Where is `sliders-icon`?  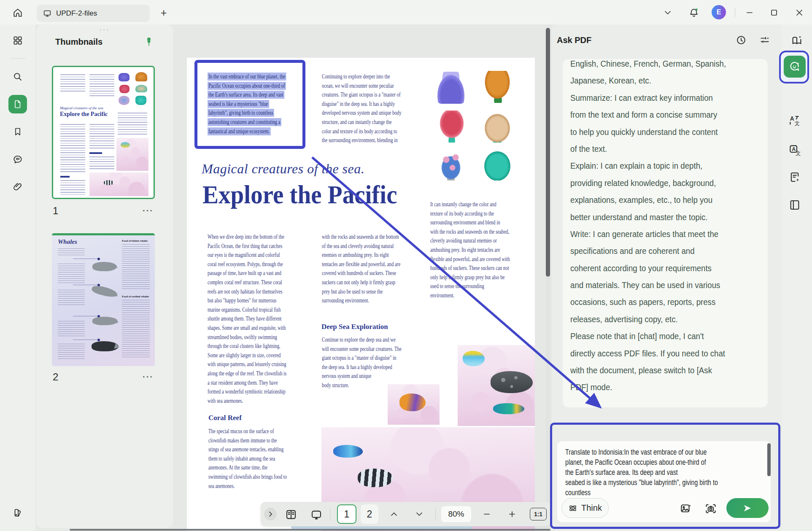
sliders-icon is located at coordinates (765, 40).